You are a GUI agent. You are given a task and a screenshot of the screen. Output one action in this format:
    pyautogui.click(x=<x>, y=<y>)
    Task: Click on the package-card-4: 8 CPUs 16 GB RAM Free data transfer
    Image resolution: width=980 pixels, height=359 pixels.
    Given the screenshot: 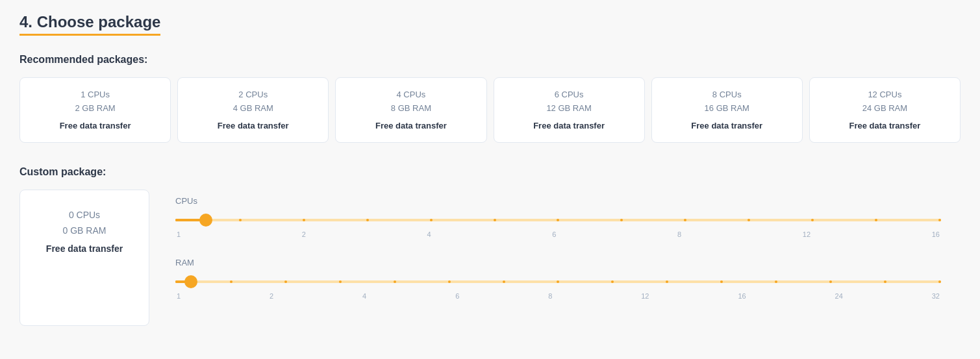 What is the action you would take?
    pyautogui.click(x=727, y=110)
    